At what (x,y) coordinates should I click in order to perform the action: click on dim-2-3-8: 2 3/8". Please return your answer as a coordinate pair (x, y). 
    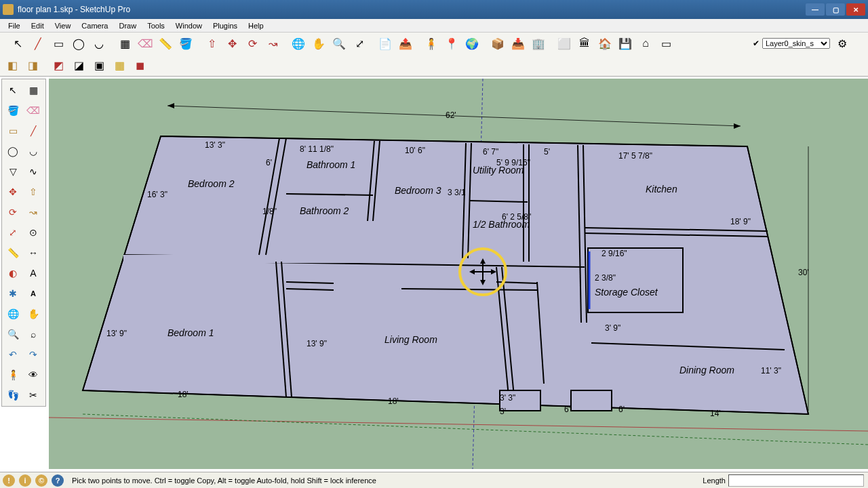
    Looking at the image, I should click on (605, 278).